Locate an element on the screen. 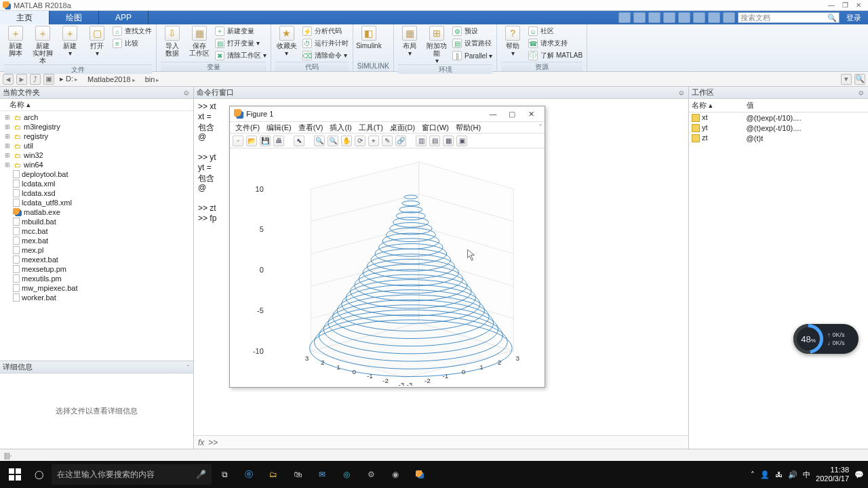 The image size is (868, 488). pointer-icon: ⬉ is located at coordinates (299, 141).